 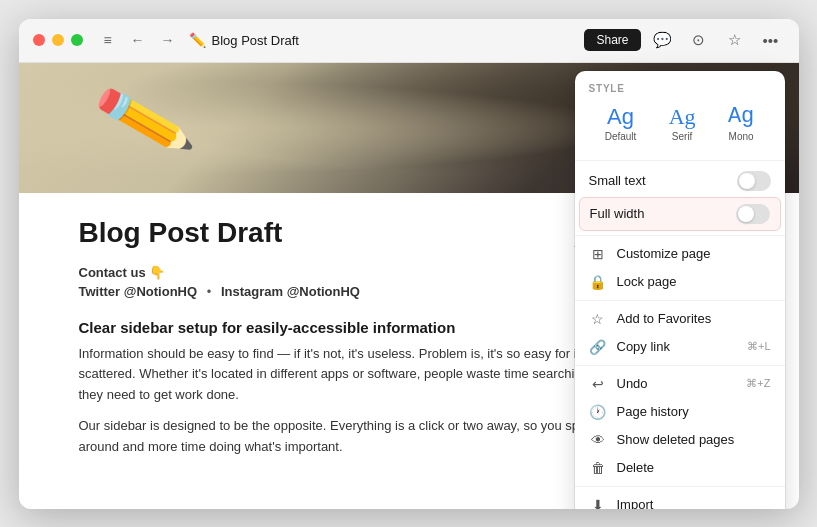 I want to click on nav-buttons: ≡ ← →, so click(x=138, y=40).